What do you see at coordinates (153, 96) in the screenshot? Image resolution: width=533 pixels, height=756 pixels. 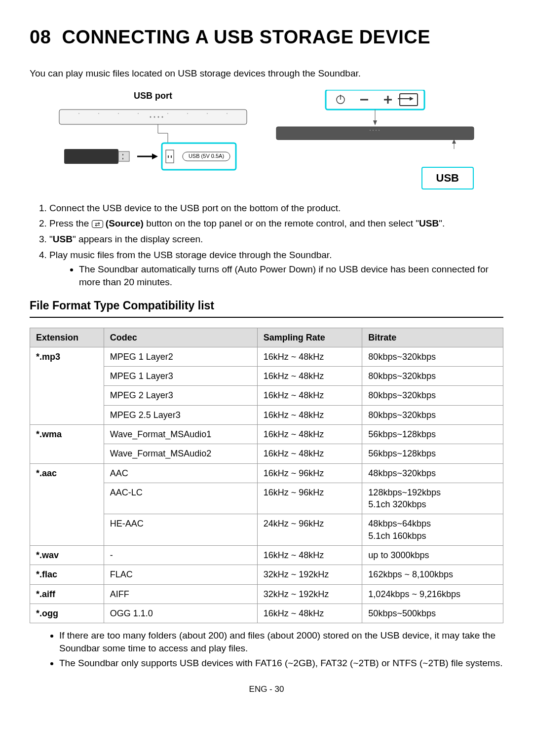 I see `usb-port-label: USB port` at bounding box center [153, 96].